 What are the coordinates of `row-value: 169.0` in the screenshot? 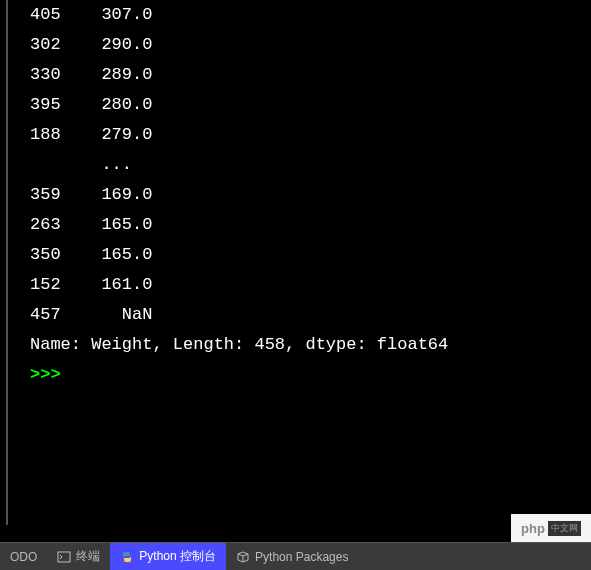 It's located at (126, 194).